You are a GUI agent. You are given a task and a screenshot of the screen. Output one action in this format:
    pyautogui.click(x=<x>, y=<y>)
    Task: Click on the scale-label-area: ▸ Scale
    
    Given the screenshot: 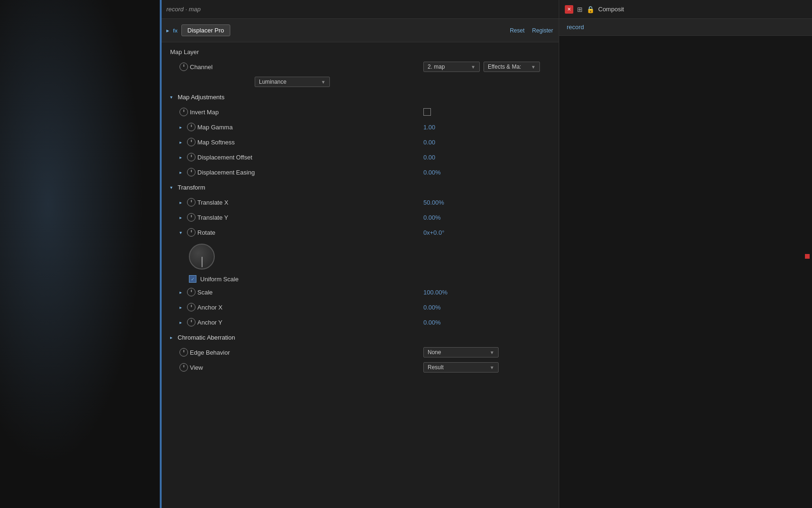 What is the action you would take?
    pyautogui.click(x=302, y=292)
    